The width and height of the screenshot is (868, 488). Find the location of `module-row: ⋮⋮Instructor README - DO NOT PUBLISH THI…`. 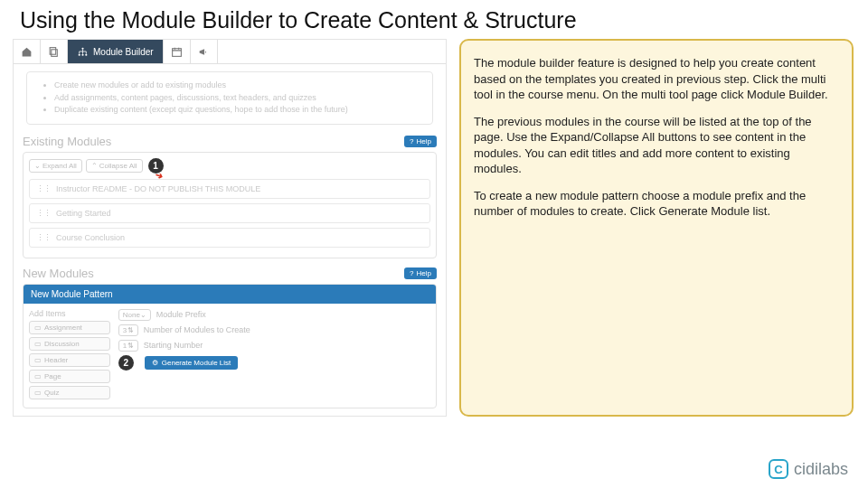

module-row: ⋮⋮Instructor README - DO NOT PUBLISH THI… is located at coordinates (230, 189).